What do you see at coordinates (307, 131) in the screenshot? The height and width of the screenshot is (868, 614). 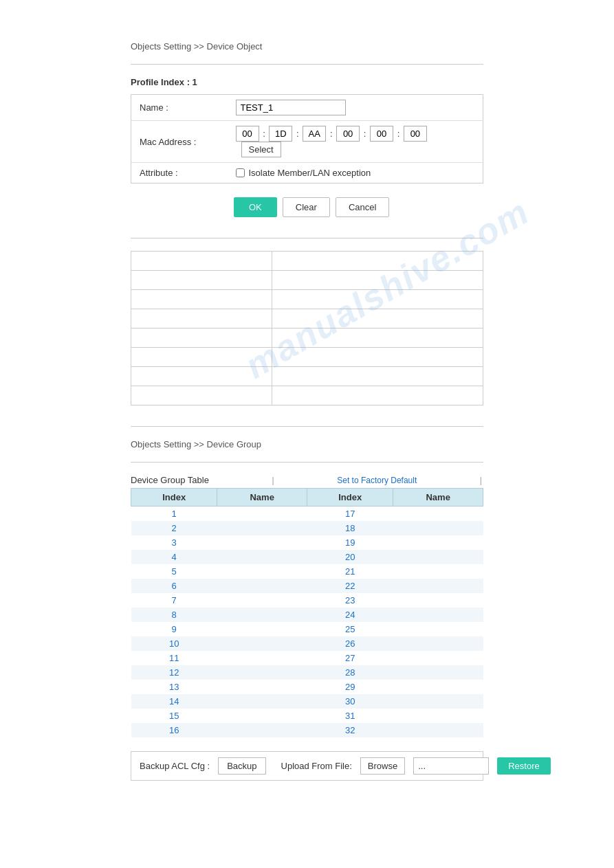 I see `profile-section: Profile Index : 1 Name : Mac Address : :…` at bounding box center [307, 131].